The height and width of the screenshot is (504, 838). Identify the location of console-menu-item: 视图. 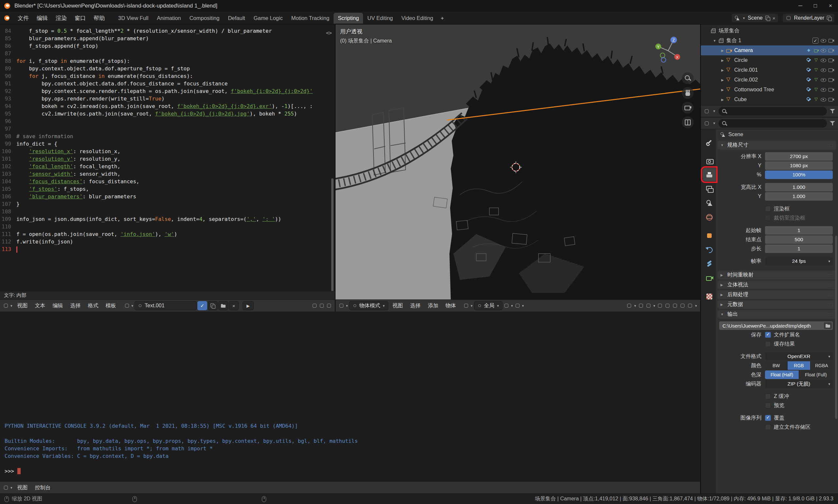
(22, 488).